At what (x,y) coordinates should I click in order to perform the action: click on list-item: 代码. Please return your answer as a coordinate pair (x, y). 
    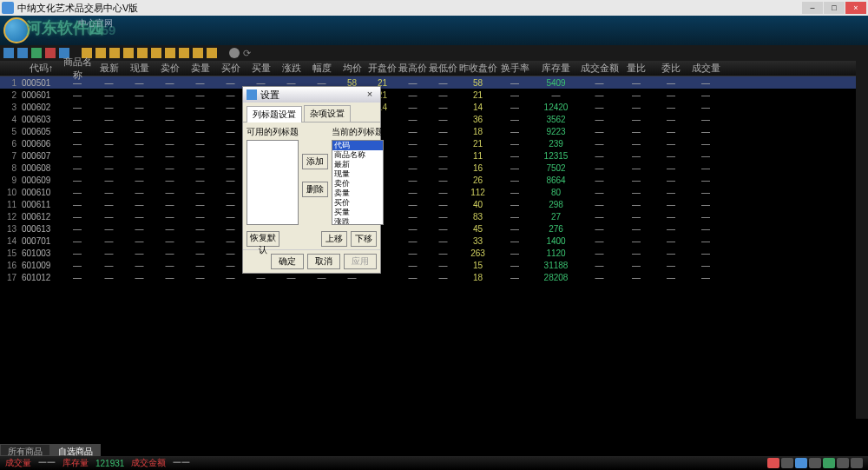
    Looking at the image, I should click on (358, 146).